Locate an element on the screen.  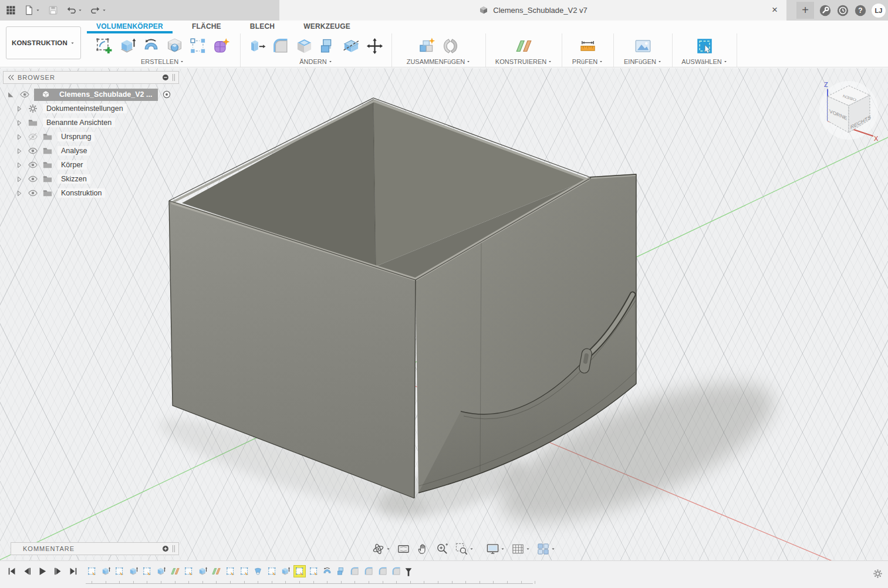
ribbon-tab-volumenkörper: VOLUMENKÖRPER is located at coordinates (130, 27).